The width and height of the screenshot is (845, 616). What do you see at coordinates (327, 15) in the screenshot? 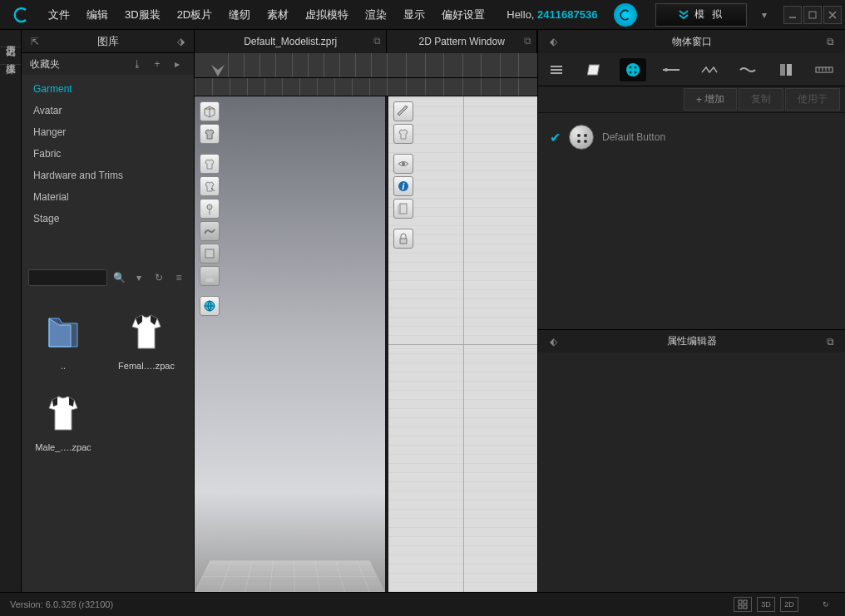
I see `menu-avatar: 虚拟模特` at bounding box center [327, 15].